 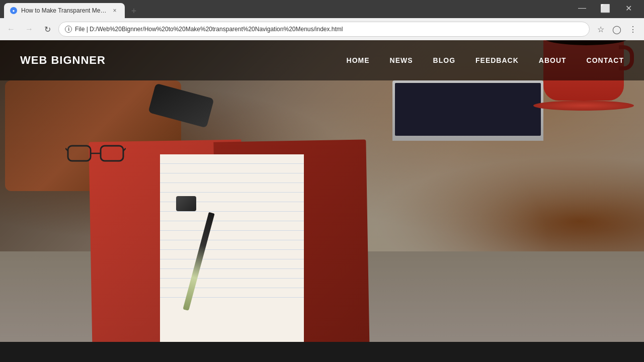 I want to click on coffee-scene, so click(x=584, y=101).